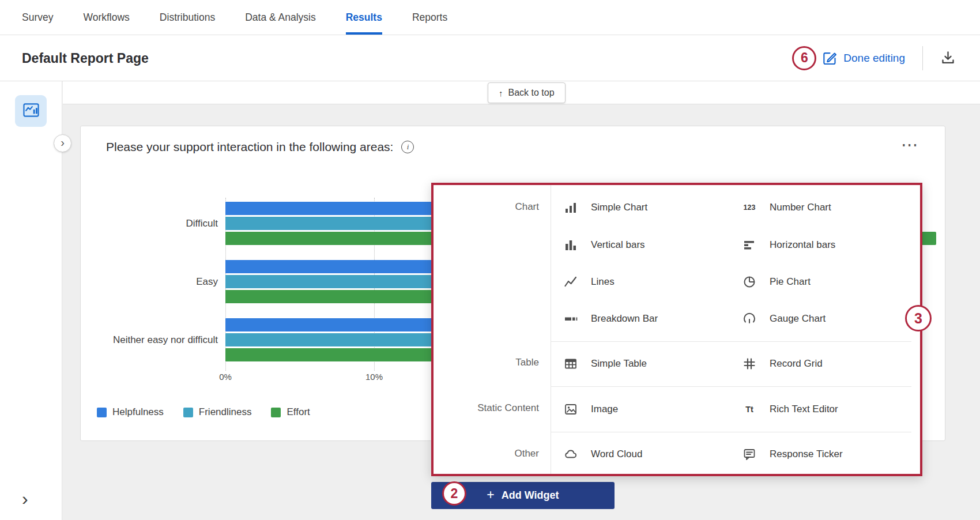  I want to click on menu-item-label: Word Cloud, so click(617, 454).